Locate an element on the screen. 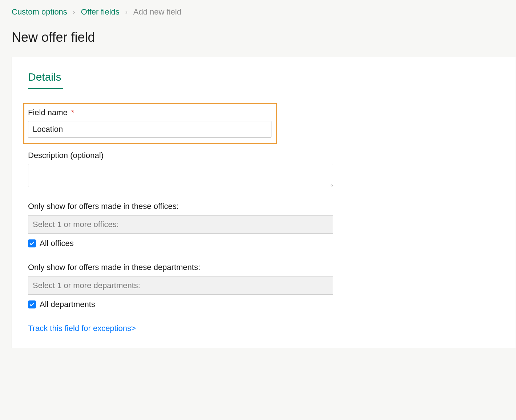 This screenshot has height=420, width=516. breadcrumb: Custom options › Offer fields › Add new … is located at coordinates (258, 8).